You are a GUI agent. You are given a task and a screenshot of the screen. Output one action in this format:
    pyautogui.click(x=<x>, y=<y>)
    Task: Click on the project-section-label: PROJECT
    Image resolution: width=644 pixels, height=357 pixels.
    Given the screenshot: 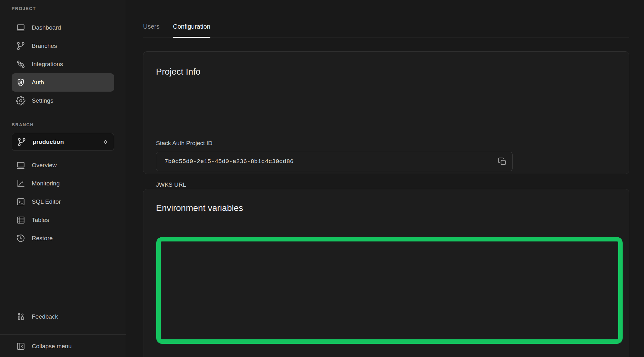 What is the action you would take?
    pyautogui.click(x=24, y=8)
    